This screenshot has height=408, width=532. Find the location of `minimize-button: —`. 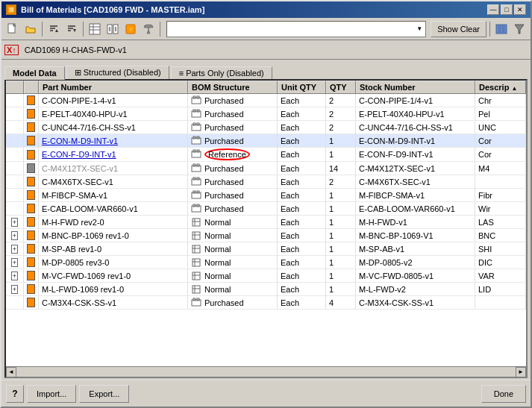

minimize-button: — is located at coordinates (493, 10).